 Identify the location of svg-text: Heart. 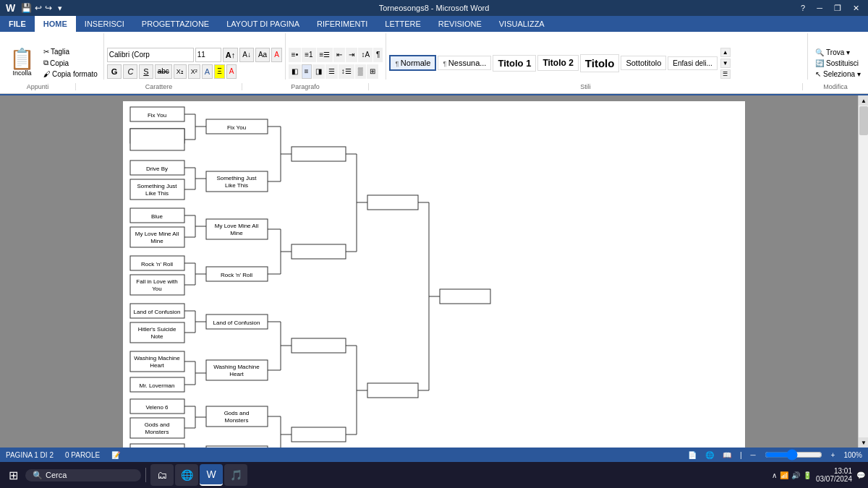
(157, 366).